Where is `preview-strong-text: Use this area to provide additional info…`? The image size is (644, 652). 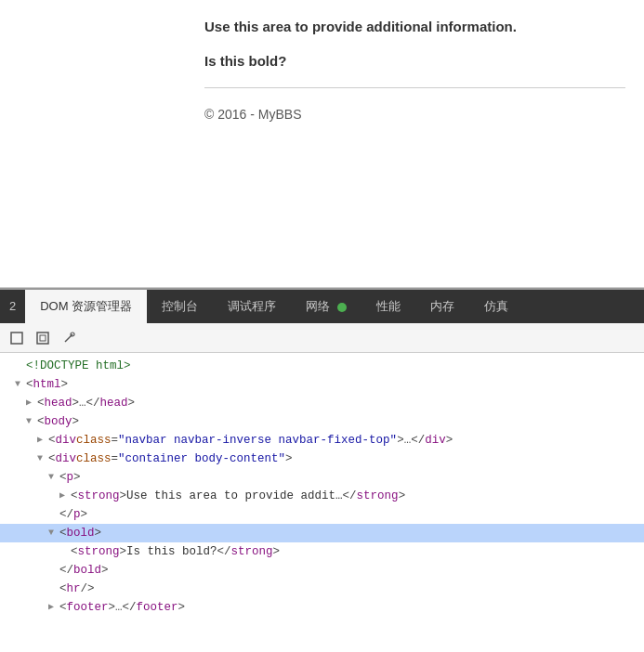
preview-strong-text: Use this area to provide additional info… is located at coordinates (361, 26).